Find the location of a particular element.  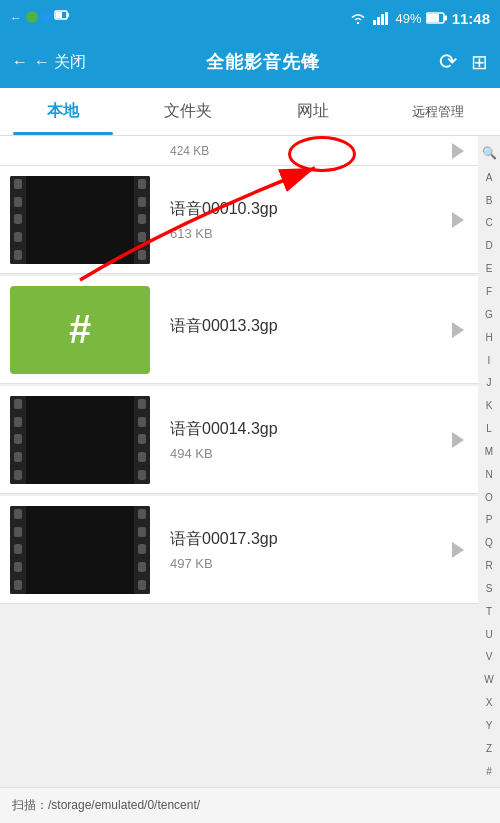

tab-folder: 文件夹 is located at coordinates (188, 112).